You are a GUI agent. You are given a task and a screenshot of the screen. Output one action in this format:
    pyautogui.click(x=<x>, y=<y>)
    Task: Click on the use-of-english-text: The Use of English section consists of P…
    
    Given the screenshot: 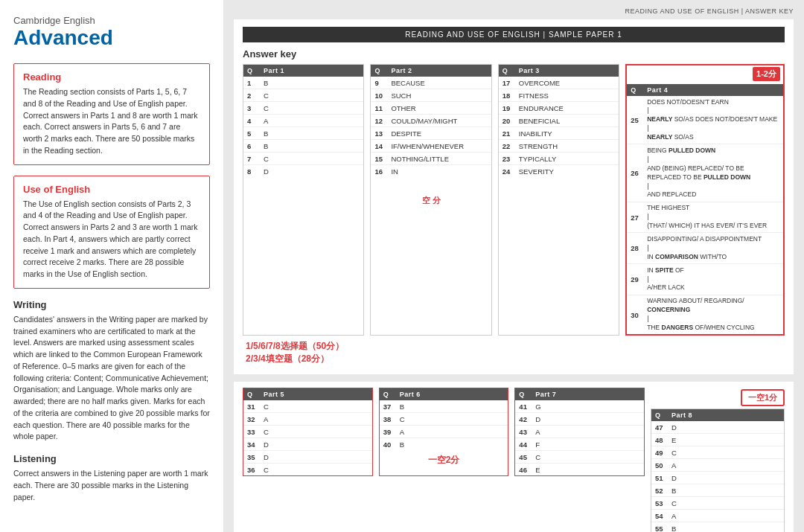 What is the action you would take?
    pyautogui.click(x=112, y=240)
    